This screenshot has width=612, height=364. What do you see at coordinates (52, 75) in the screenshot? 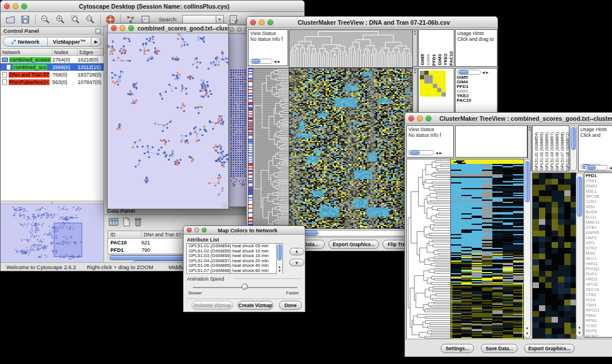
I see `network-table-row: DNA and Tran 07769(0)183728(0)` at bounding box center [52, 75].